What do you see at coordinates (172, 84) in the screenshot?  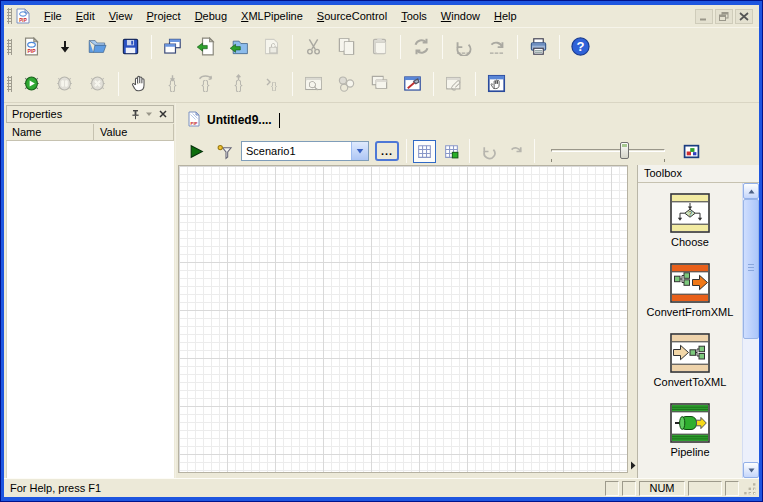 I see `step-into-icon: {}` at bounding box center [172, 84].